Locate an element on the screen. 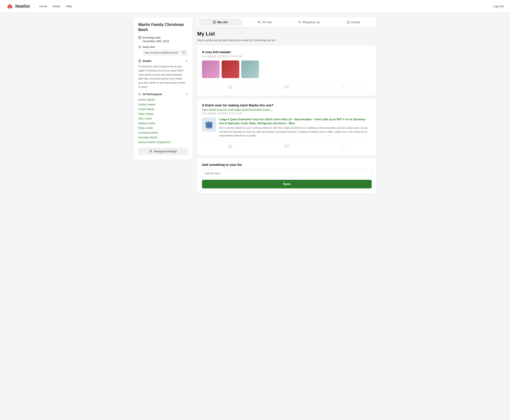  exchange-date-value: December 24th, 2024 is located at coordinates (163, 41).